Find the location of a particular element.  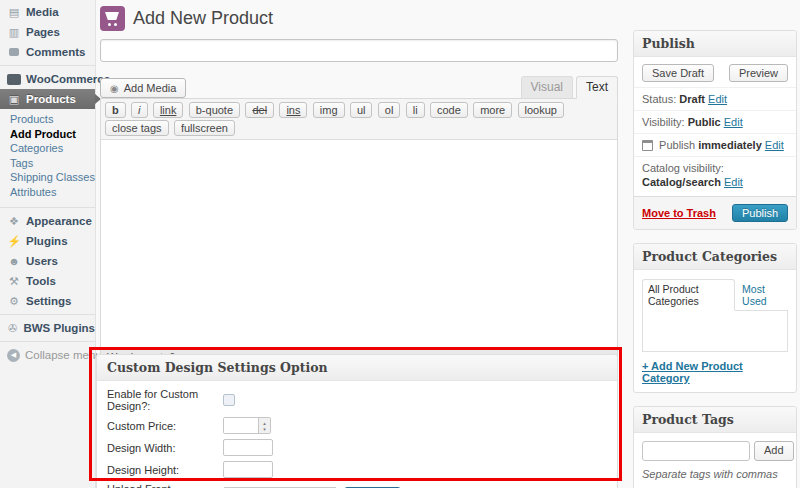

sidebar-subitem-tags: Tags is located at coordinates (48, 164).